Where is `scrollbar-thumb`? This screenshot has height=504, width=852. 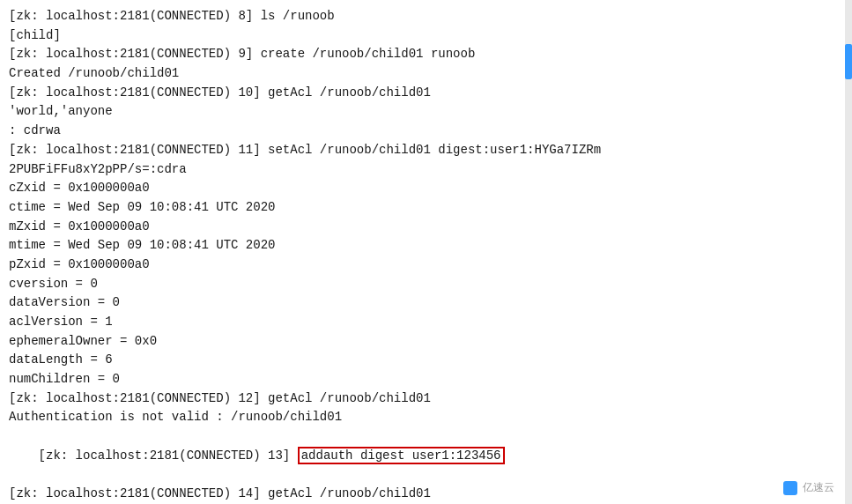 scrollbar-thumb is located at coordinates (848, 62).